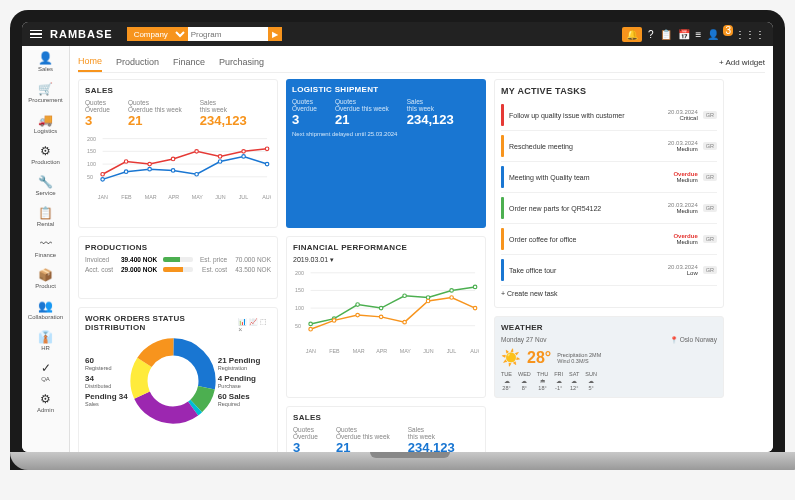 Image resolution: width=795 pixels, height=500 pixels. What do you see at coordinates (46, 399) in the screenshot?
I see `admin-icon: ⚙` at bounding box center [46, 399].